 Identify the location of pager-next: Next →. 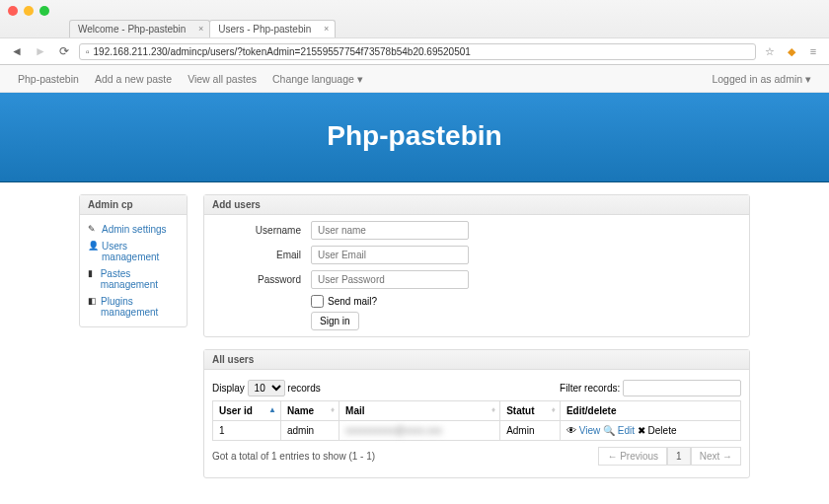
(716, 456).